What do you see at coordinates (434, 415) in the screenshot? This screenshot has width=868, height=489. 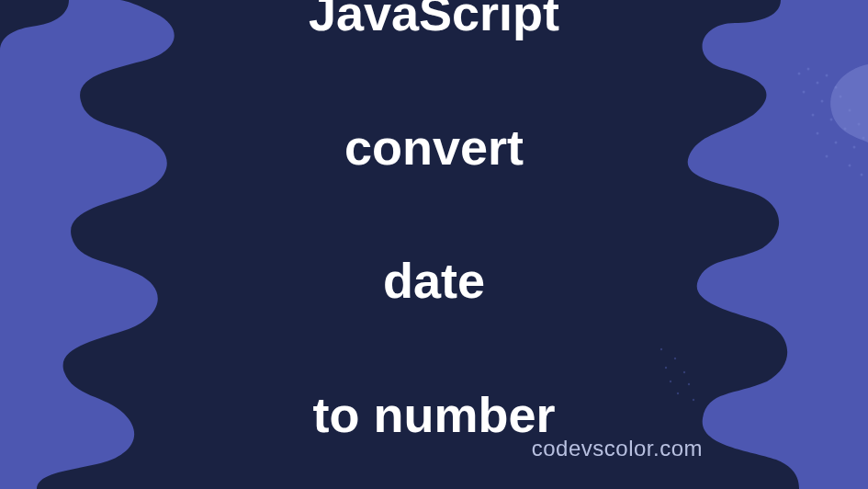 I see `headline-line-4: to number` at bounding box center [434, 415].